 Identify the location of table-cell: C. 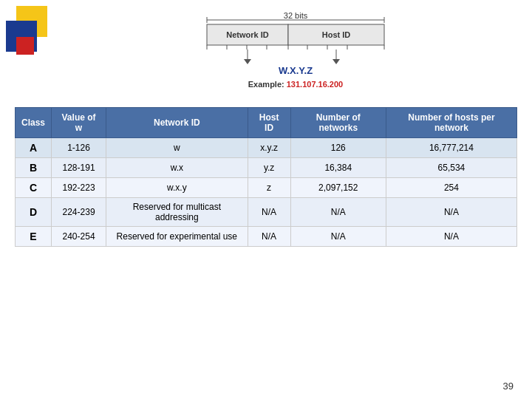
(34, 188).